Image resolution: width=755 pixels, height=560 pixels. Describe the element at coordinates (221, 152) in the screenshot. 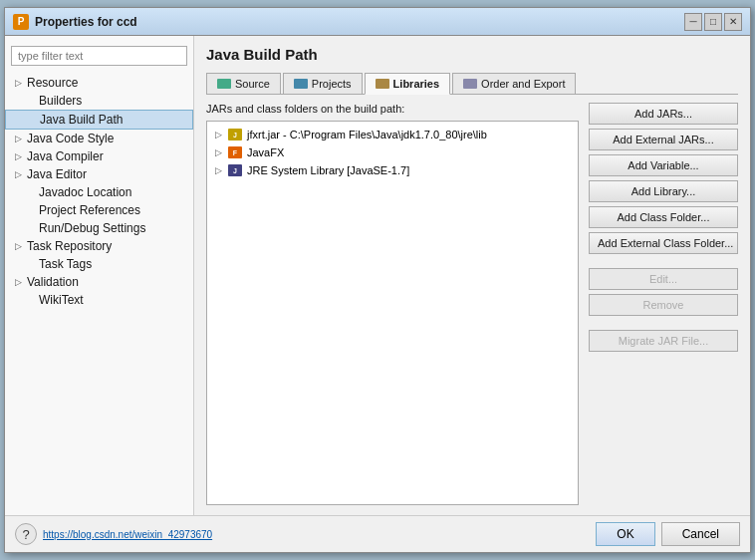

I see `tree-arrow-javafx: ▷` at that location.